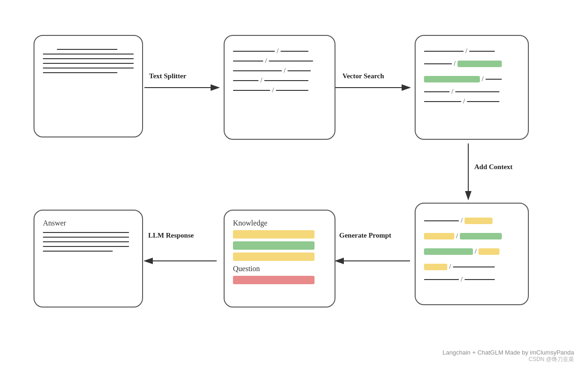 The width and height of the screenshot is (588, 369). I want to click on card-doc, so click(89, 86).